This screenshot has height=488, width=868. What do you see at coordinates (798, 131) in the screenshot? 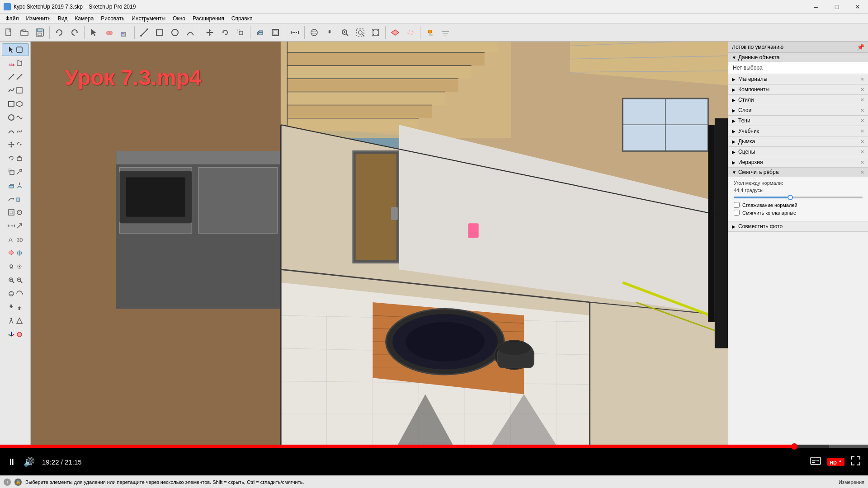
I see `panel-tutorial: ▶ Учебник ✕` at bounding box center [798, 131].